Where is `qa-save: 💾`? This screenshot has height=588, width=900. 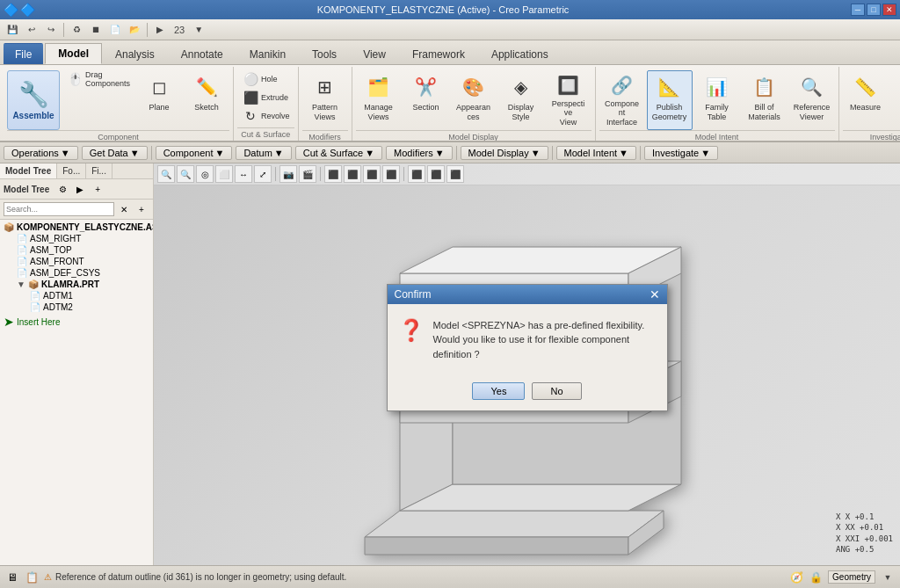 qa-save: 💾 is located at coordinates (12, 30).